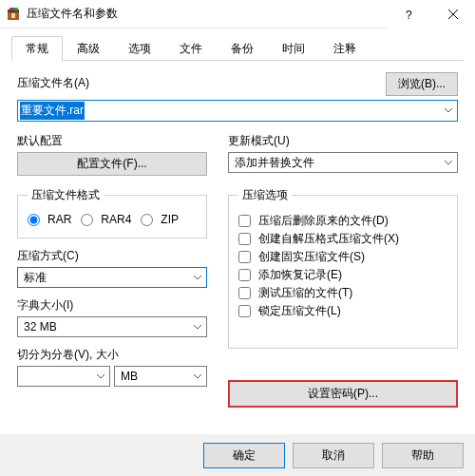 The image size is (475, 476). What do you see at coordinates (343, 276) in the screenshot?
I see `opt-recovery: 添加恢复记录(E)` at bounding box center [343, 276].